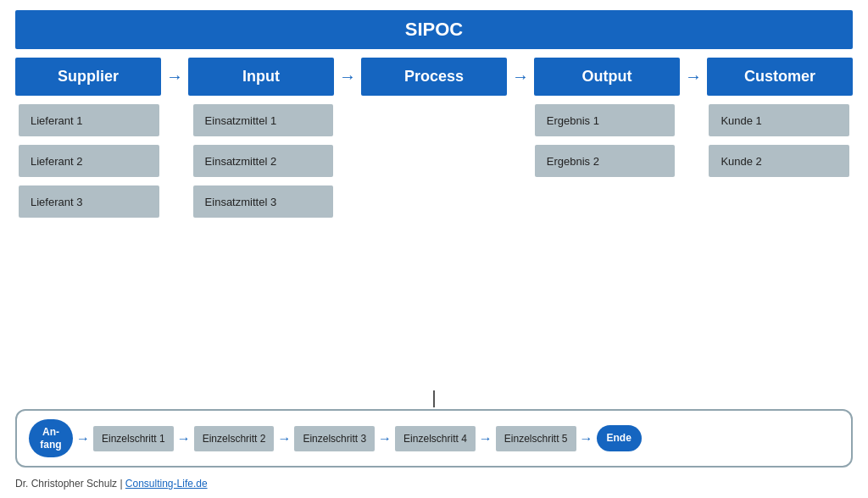  What do you see at coordinates (334, 439) in the screenshot?
I see `flow-step-3: Einzelschritt 3` at bounding box center [334, 439].